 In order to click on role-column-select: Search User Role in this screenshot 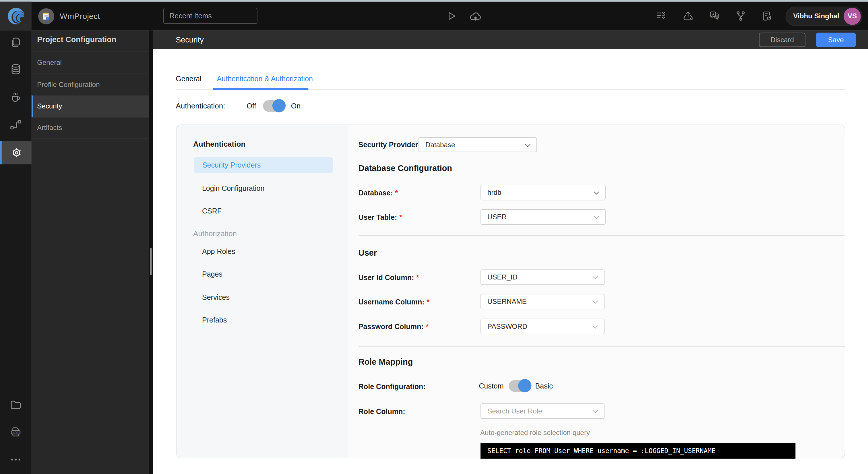, I will do `click(542, 411)`.